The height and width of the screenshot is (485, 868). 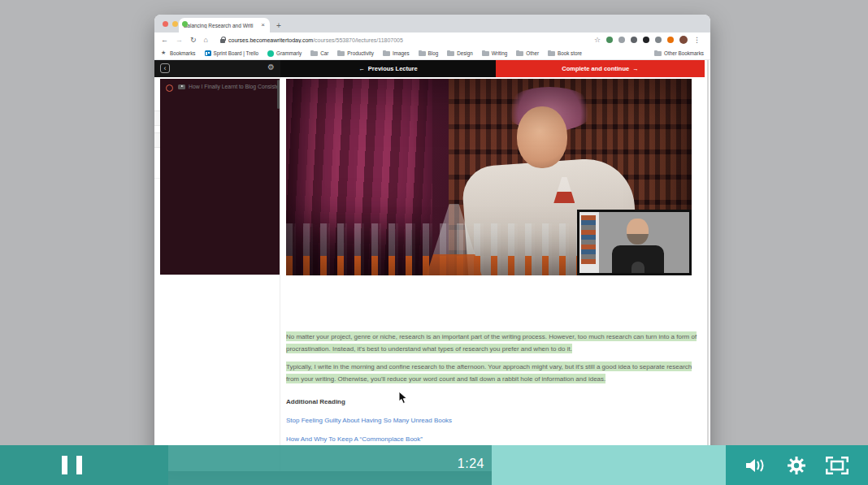 What do you see at coordinates (278, 94) in the screenshot?
I see `sidebar-scrollbar` at bounding box center [278, 94].